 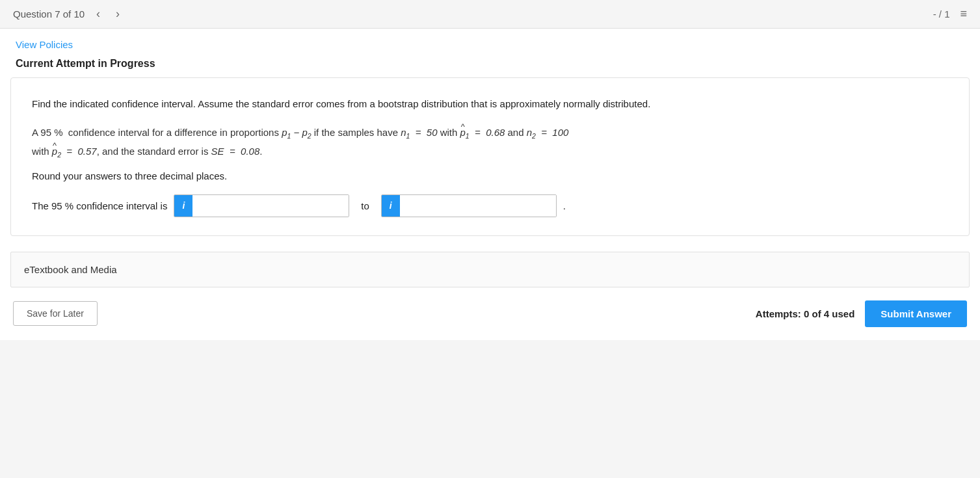 What do you see at coordinates (490, 313) in the screenshot?
I see `bottom-bar: Save for Later Attempts: 0 of 4 used Sub…` at bounding box center [490, 313].